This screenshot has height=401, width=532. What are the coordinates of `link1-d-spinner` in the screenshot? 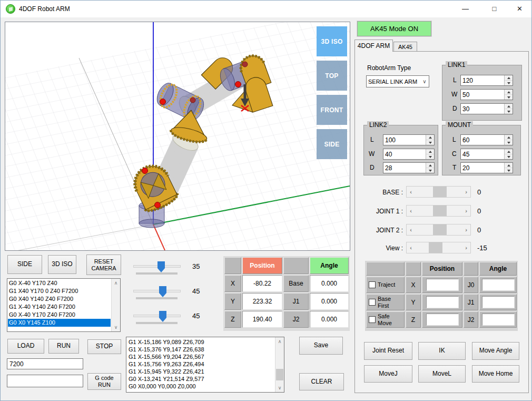 It's located at (487, 109).